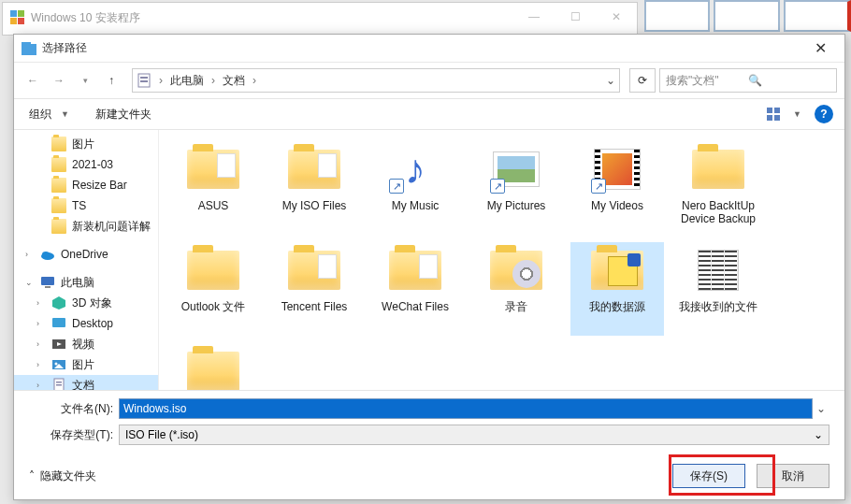  Describe the element at coordinates (415, 289) in the screenshot. I see `file-item: WeChat Files` at that location.